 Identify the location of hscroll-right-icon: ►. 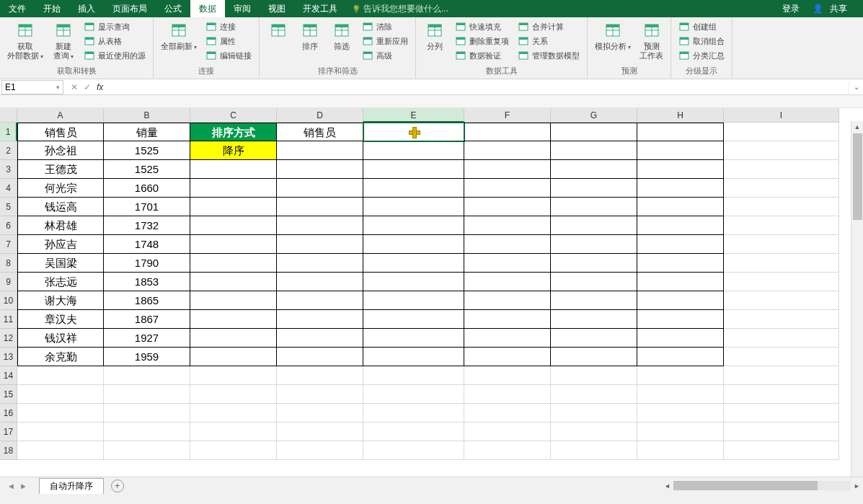
(857, 486).